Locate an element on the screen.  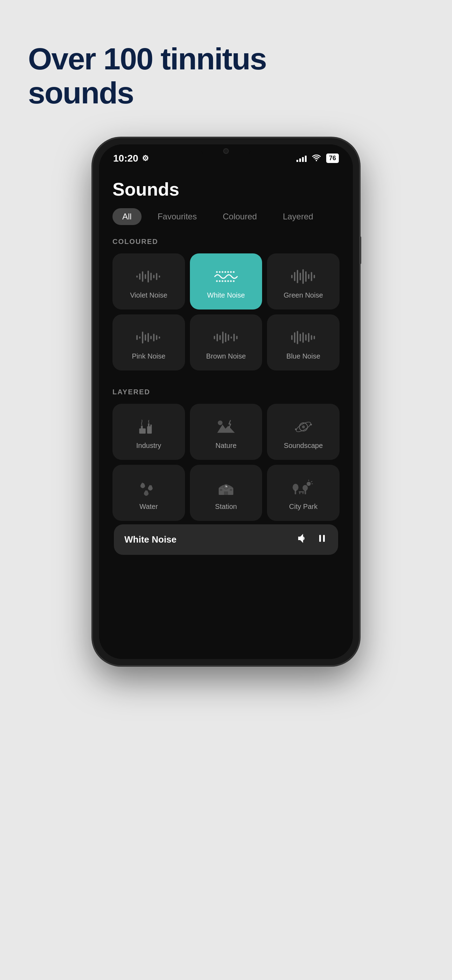
pause-icon is located at coordinates (322, 539).